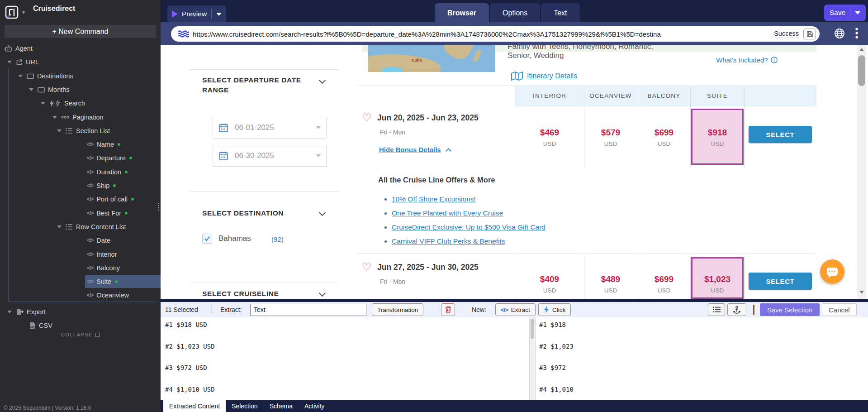  What do you see at coordinates (19, 48) in the screenshot?
I see `tree-item-agent: Agent` at bounding box center [19, 48].